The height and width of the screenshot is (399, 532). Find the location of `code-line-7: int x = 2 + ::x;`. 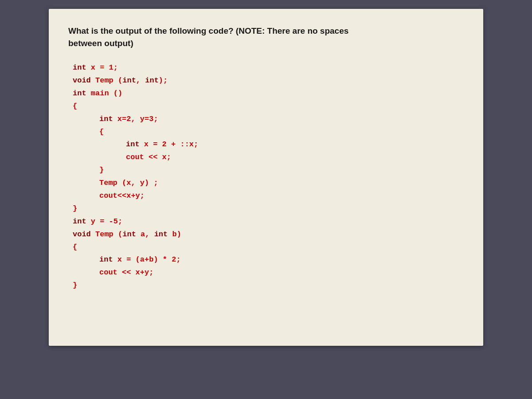

code-line-7: int x = 2 + ::x; is located at coordinates (268, 145).